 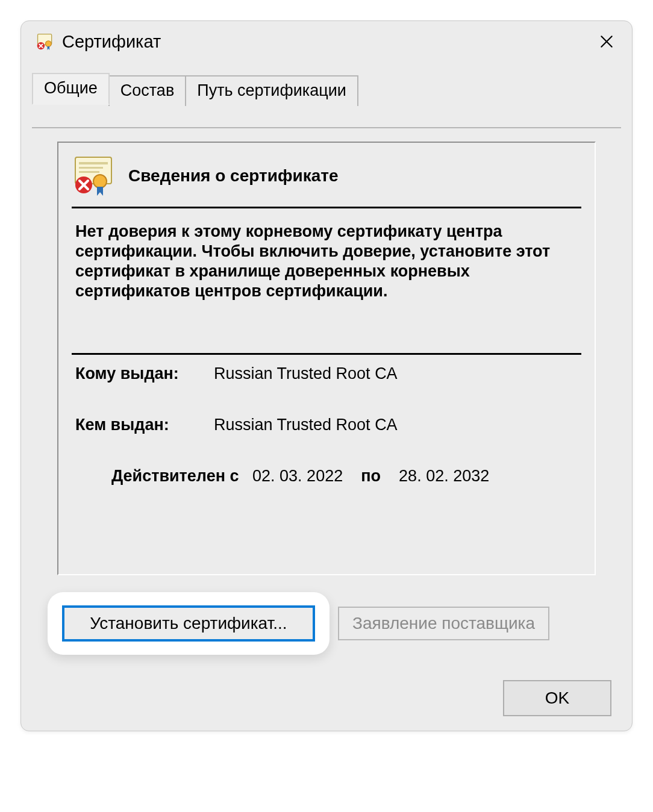 What do you see at coordinates (145, 373) in the screenshot?
I see `issued-to-label: Кому выдан:` at bounding box center [145, 373].